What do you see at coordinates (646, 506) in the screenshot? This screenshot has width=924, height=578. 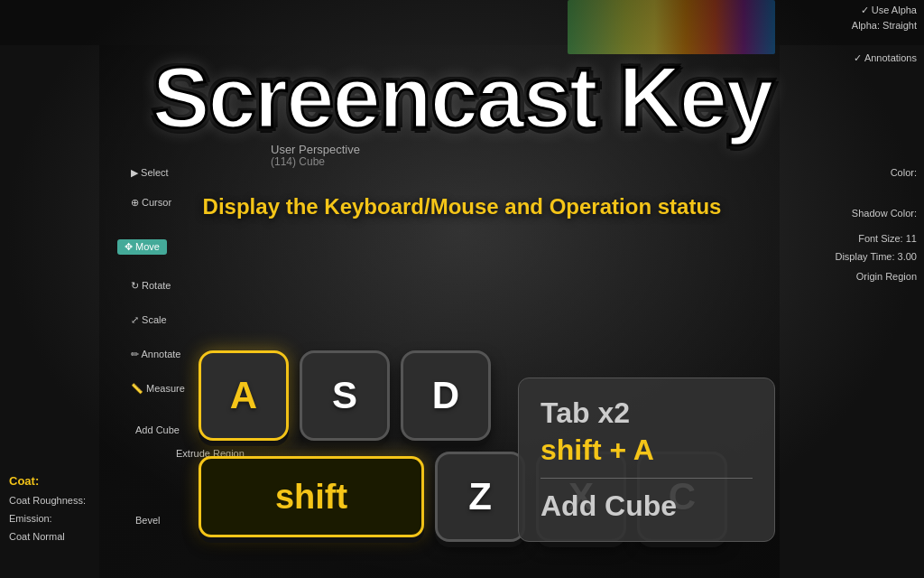 I see `info-line3: Add Cube` at bounding box center [646, 506].